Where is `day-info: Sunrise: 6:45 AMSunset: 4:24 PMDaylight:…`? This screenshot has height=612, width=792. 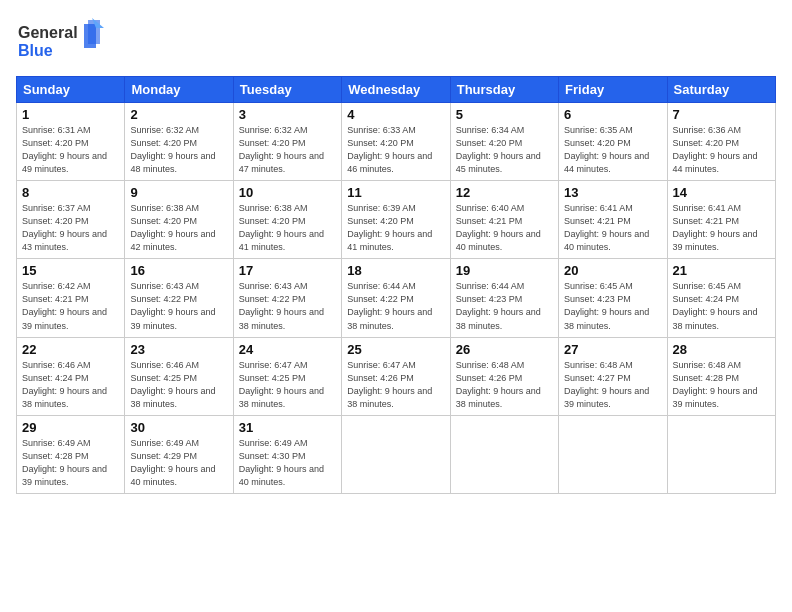
day-info: Sunrise: 6:45 AMSunset: 4:24 PMDaylight:… is located at coordinates (722, 306).